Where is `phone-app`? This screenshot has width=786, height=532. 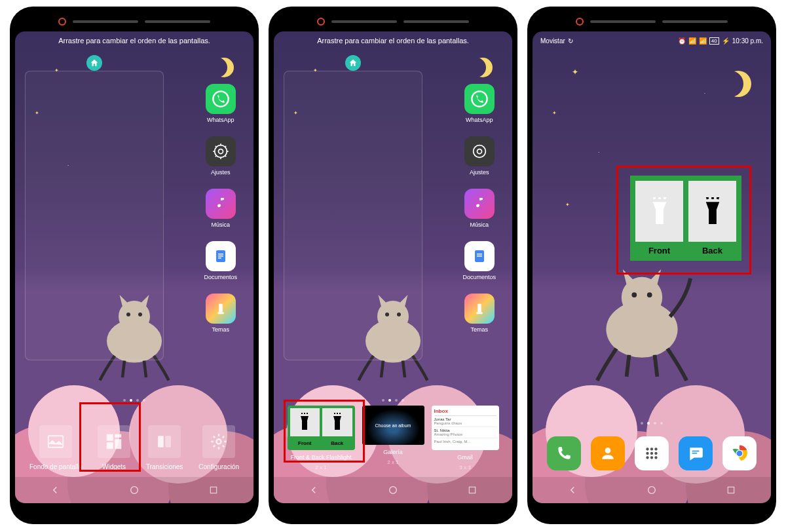 phone-app is located at coordinates (564, 453).